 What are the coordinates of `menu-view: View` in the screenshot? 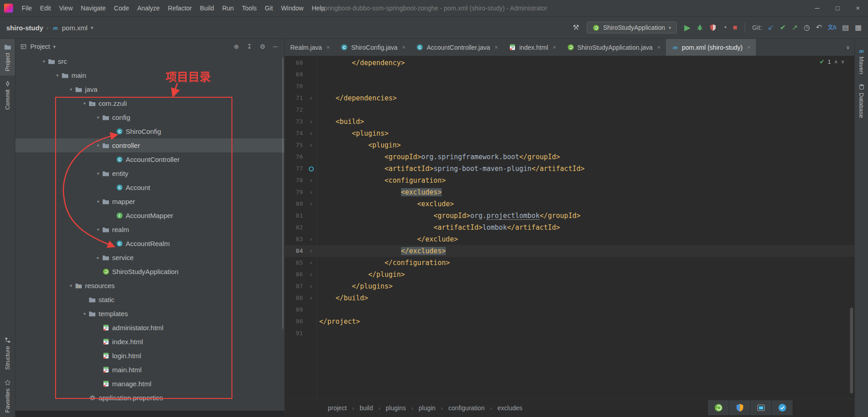 It's located at (66, 8).